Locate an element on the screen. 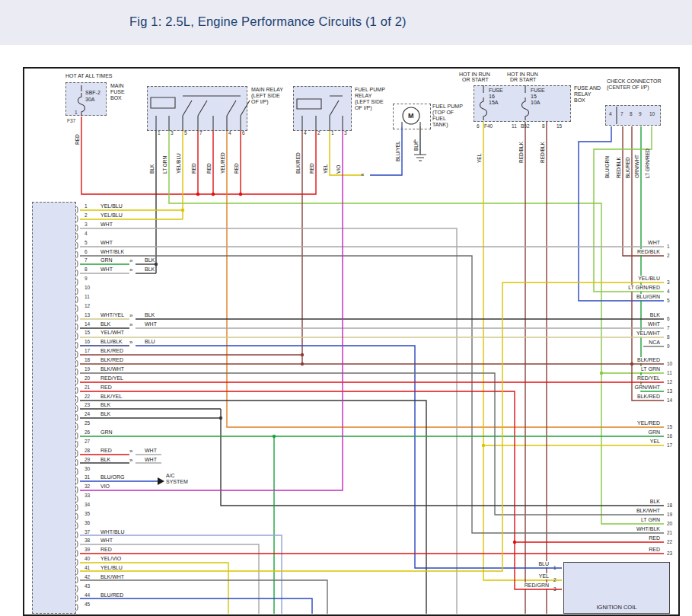  main-fuse-box-label: MAIN is located at coordinates (117, 86).